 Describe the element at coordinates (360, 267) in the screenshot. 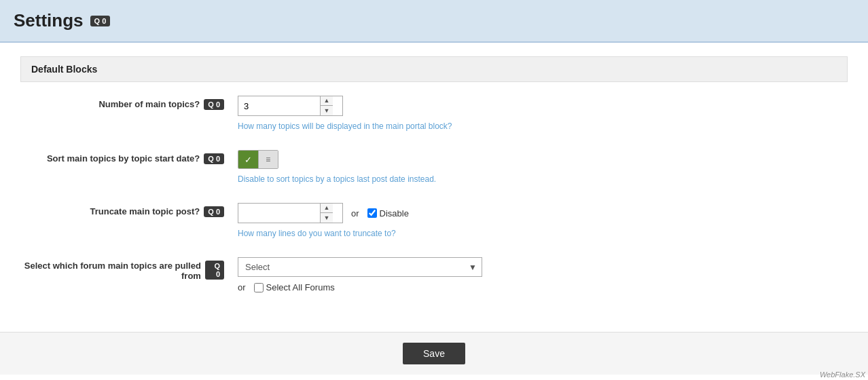

I see `forum-select-wrapper: Select ▼` at that location.